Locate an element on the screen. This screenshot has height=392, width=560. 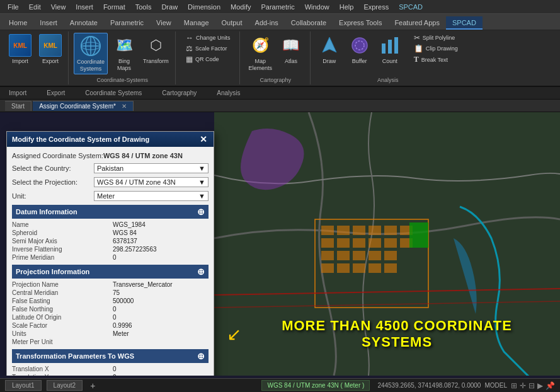
atlas-icon: 📖 is located at coordinates (291, 45).